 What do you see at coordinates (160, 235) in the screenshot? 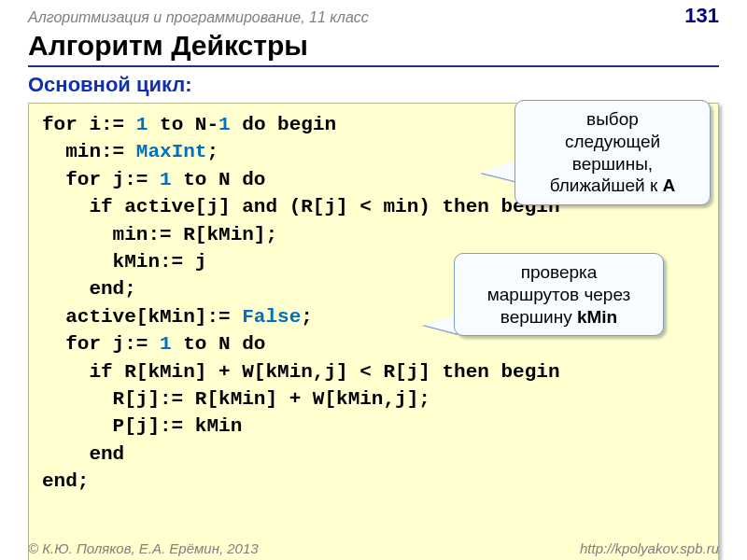
I see `code-line: min:= R[kMin];` at bounding box center [160, 235].